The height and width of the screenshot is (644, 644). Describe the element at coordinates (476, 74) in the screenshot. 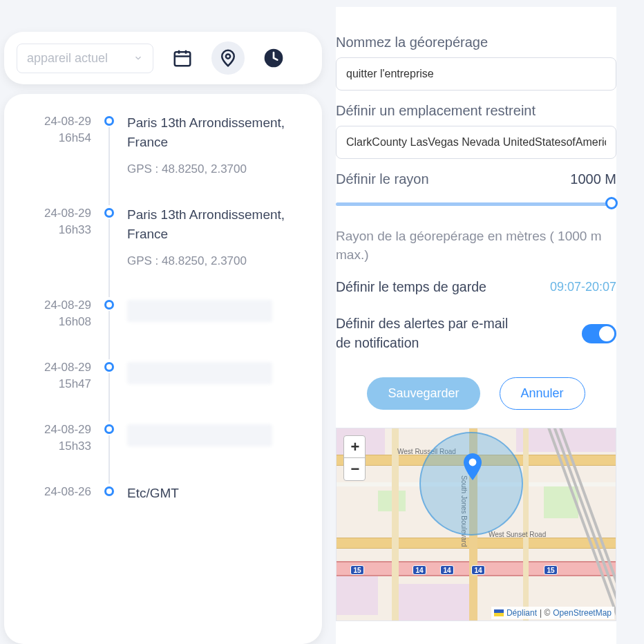

I see `geofence-name-input` at that location.